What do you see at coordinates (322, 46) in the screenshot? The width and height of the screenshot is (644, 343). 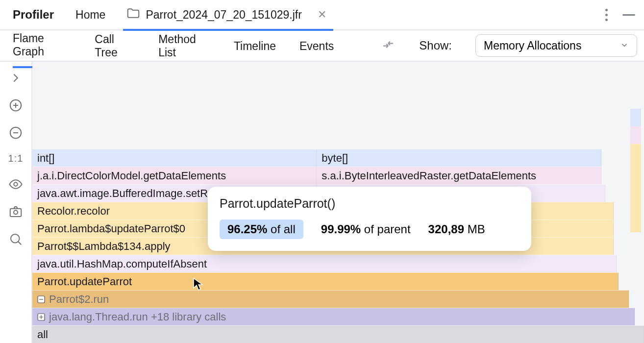 I see `view-toolbar: Flame Graph Call Tree Method List Timeli…` at bounding box center [322, 46].